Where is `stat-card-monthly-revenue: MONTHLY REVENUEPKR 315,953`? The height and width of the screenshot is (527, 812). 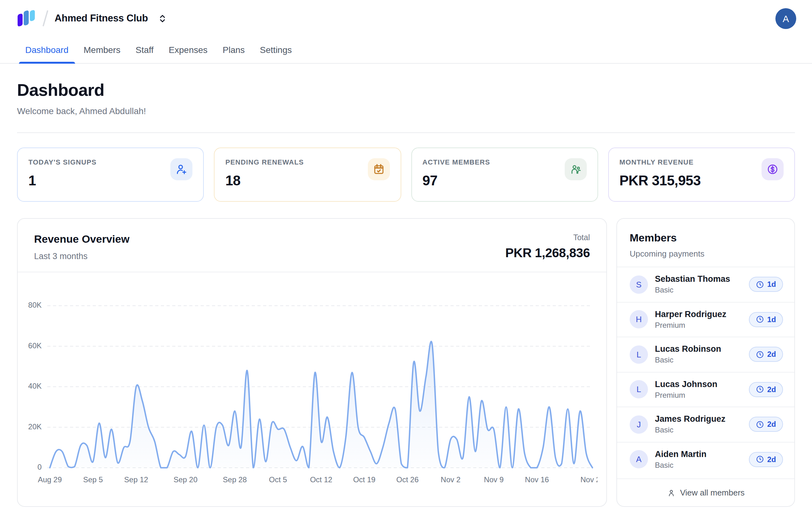 stat-card-monthly-revenue: MONTHLY REVENUEPKR 315,953 is located at coordinates (702, 175).